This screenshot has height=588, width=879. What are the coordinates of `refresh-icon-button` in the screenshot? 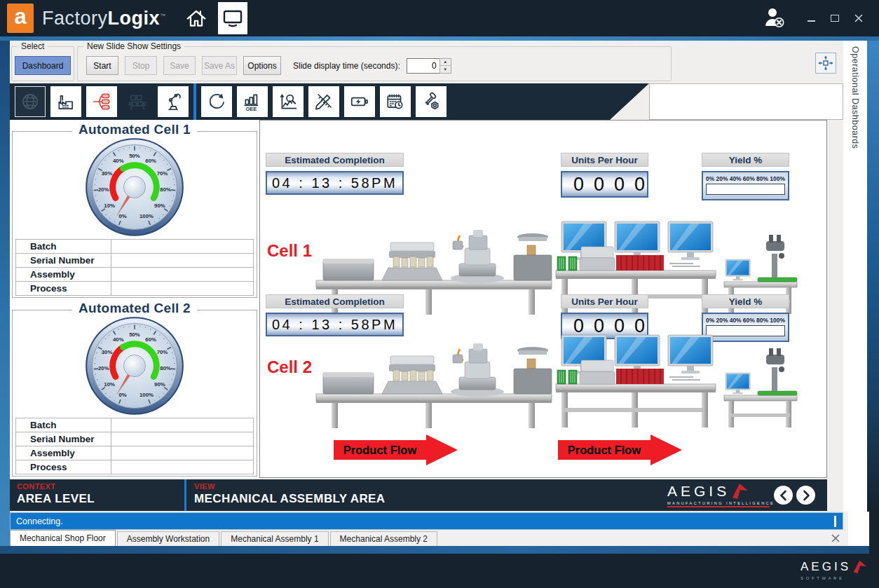 It's located at (217, 102).